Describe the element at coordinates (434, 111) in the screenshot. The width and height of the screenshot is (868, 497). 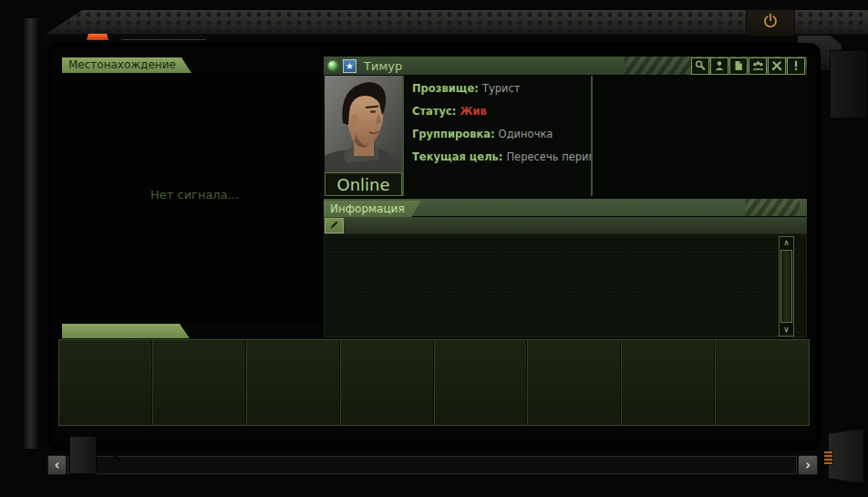
I see `field-status-label: Статус:` at that location.